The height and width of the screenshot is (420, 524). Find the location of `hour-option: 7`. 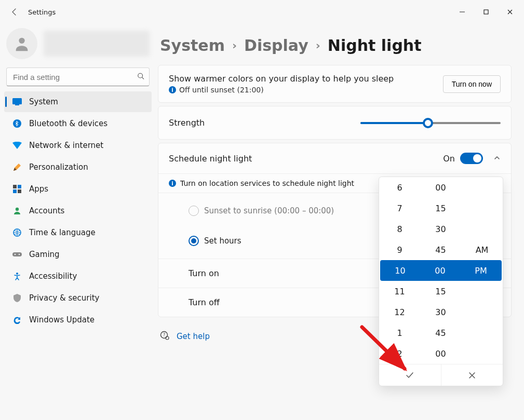

hour-option: 7 is located at coordinates (400, 208).